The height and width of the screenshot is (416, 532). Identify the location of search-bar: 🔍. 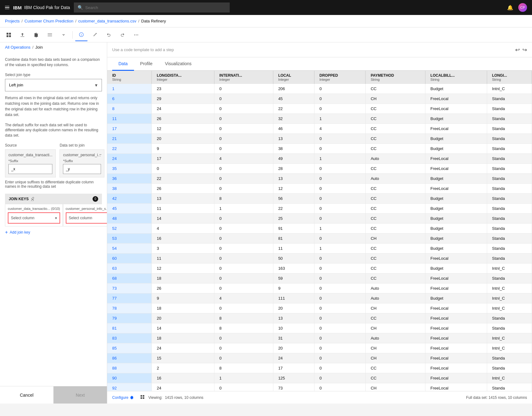
(152, 7).